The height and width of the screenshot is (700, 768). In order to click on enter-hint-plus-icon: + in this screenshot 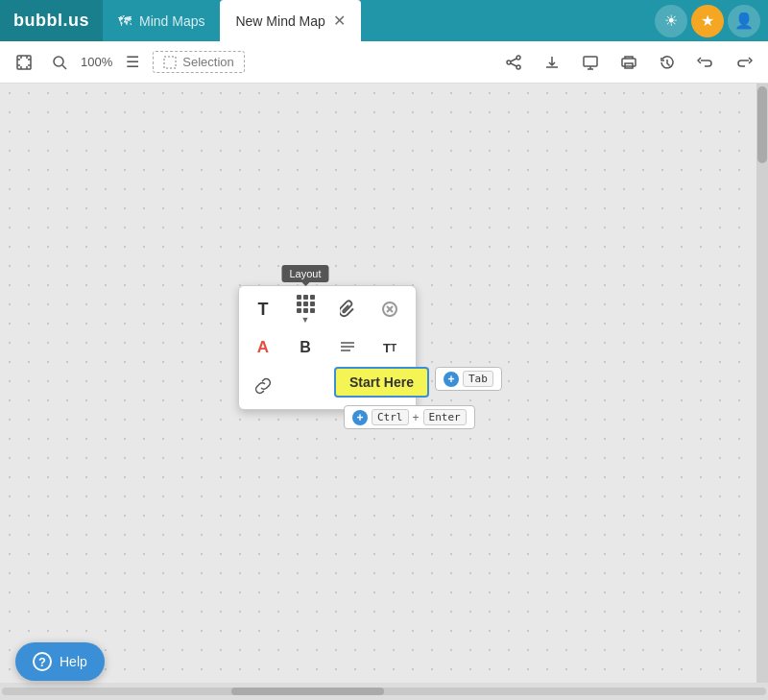, I will do `click(360, 418)`.